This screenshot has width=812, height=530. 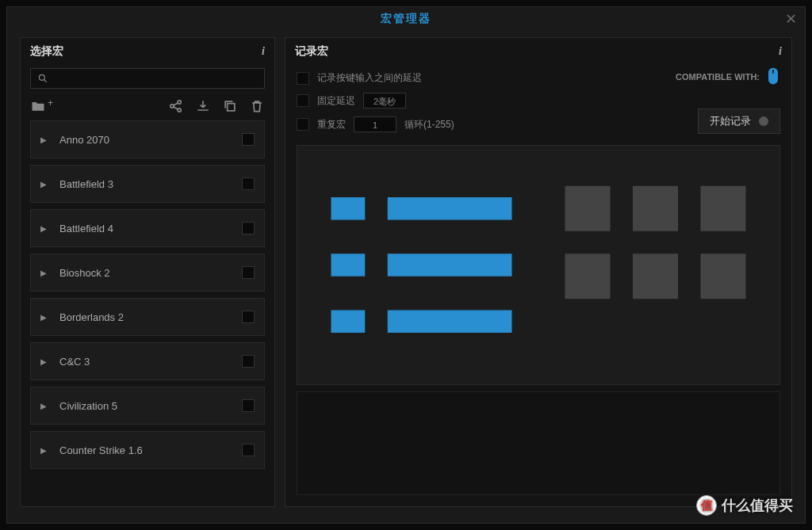 What do you see at coordinates (151, 317) in the screenshot?
I see `macro-name: Borderlands 2` at bounding box center [151, 317].